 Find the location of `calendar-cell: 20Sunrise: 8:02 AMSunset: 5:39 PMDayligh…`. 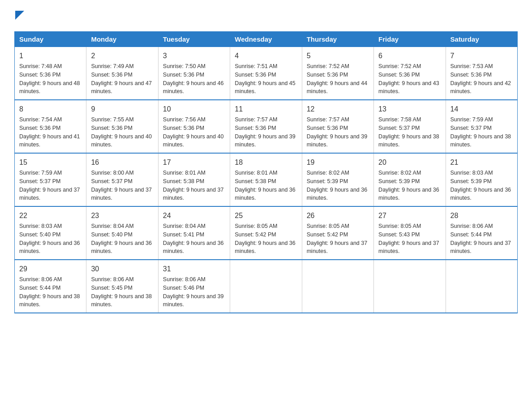

calendar-cell: 20Sunrise: 8:02 AMSunset: 5:39 PMDayligh… is located at coordinates (410, 180).